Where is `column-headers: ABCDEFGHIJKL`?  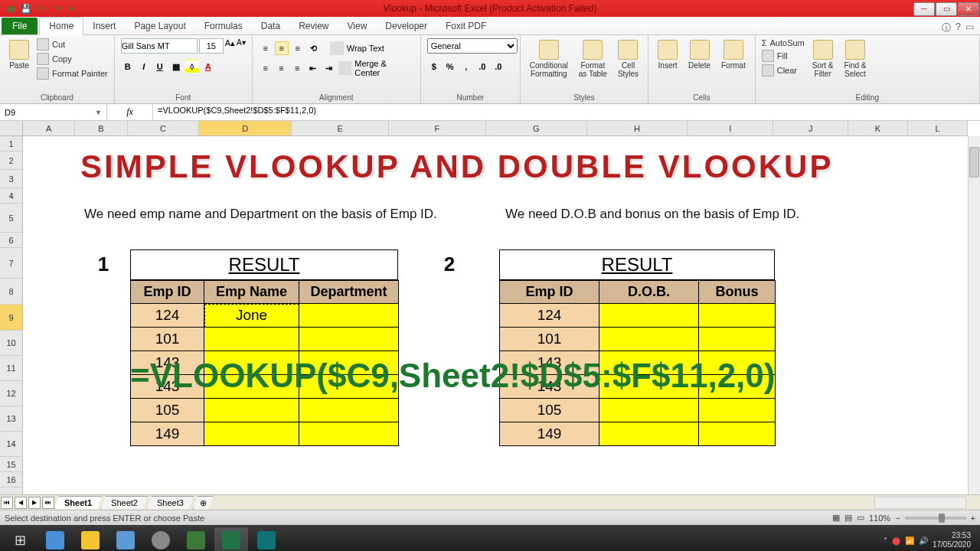 column-headers: ABCDEFGHIJKL is located at coordinates (495, 129).